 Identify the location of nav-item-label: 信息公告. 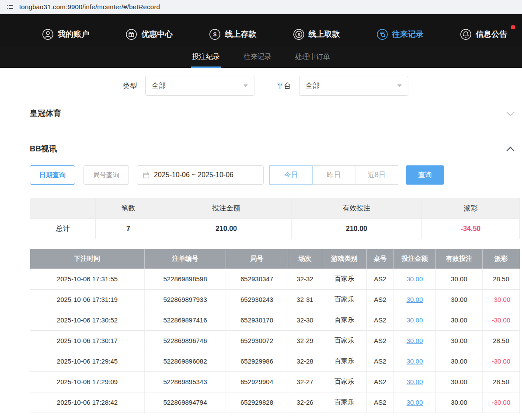
(491, 34).